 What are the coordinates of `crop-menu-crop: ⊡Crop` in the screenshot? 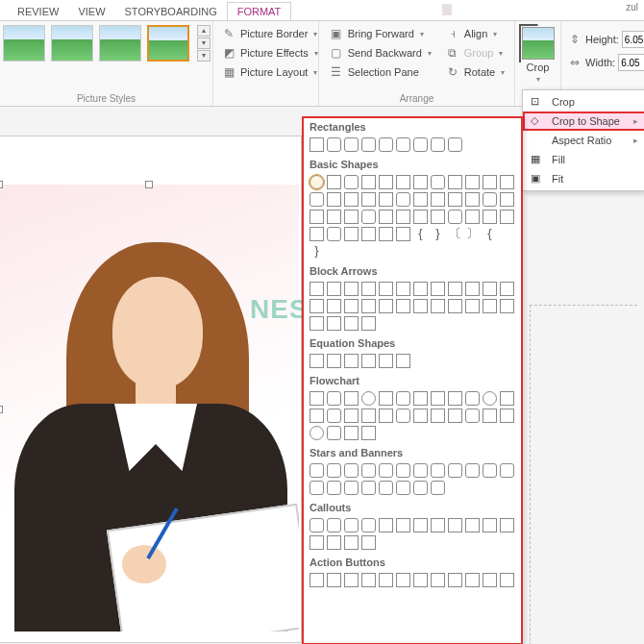 It's located at (583, 102).